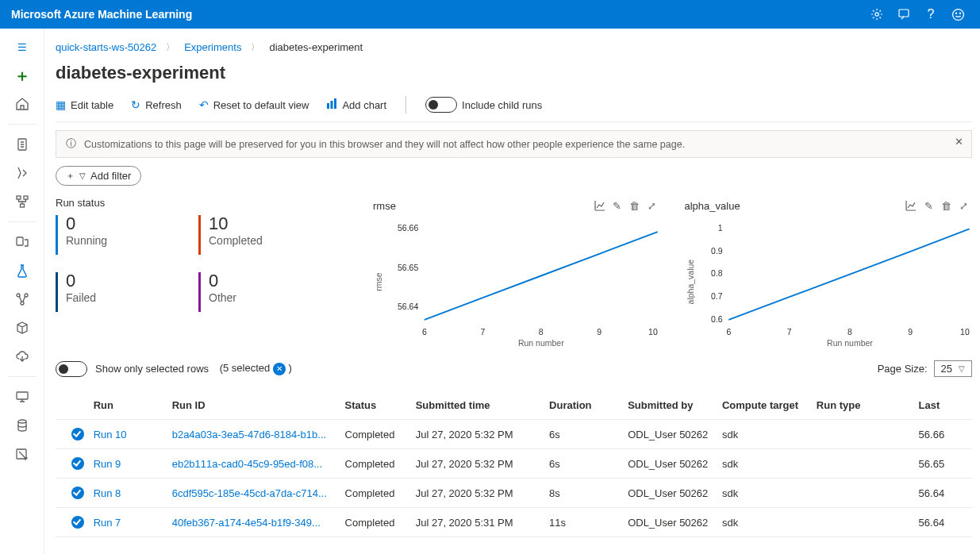 The height and width of the screenshot is (554, 980). Describe the element at coordinates (254, 105) in the screenshot. I see `reset-view-button: ↶Reset to default view` at that location.